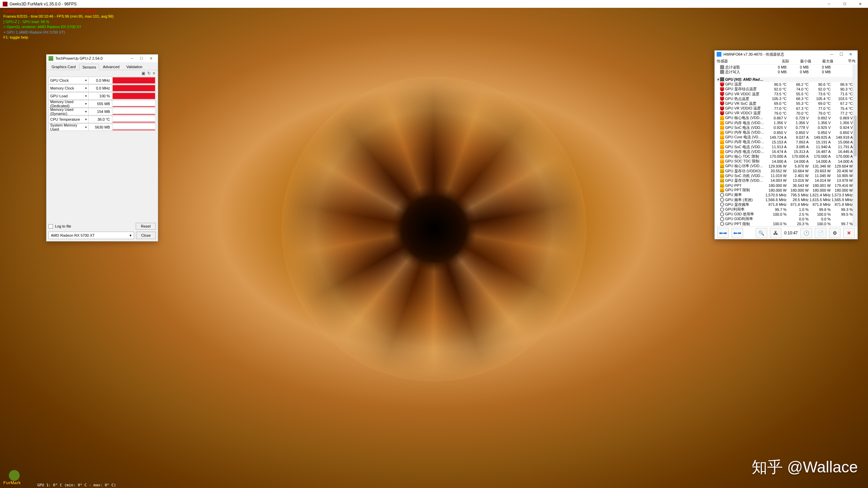  I want to click on hwinfo-maximize-button: ☐, so click(841, 54).